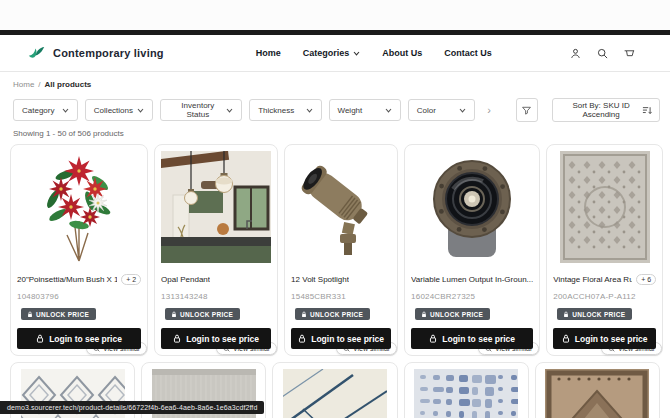  What do you see at coordinates (268, 53) in the screenshot?
I see `nav-home: Home` at bounding box center [268, 53].